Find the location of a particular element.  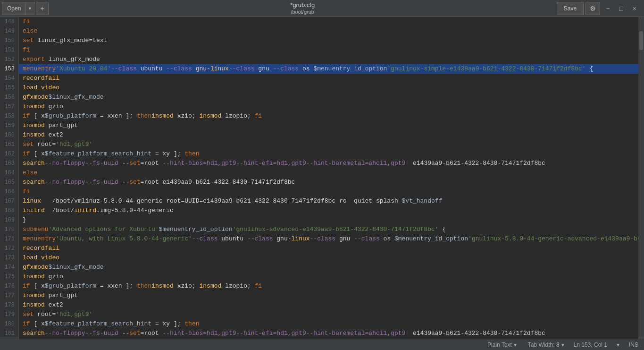

code-line: } is located at coordinates (328, 220).